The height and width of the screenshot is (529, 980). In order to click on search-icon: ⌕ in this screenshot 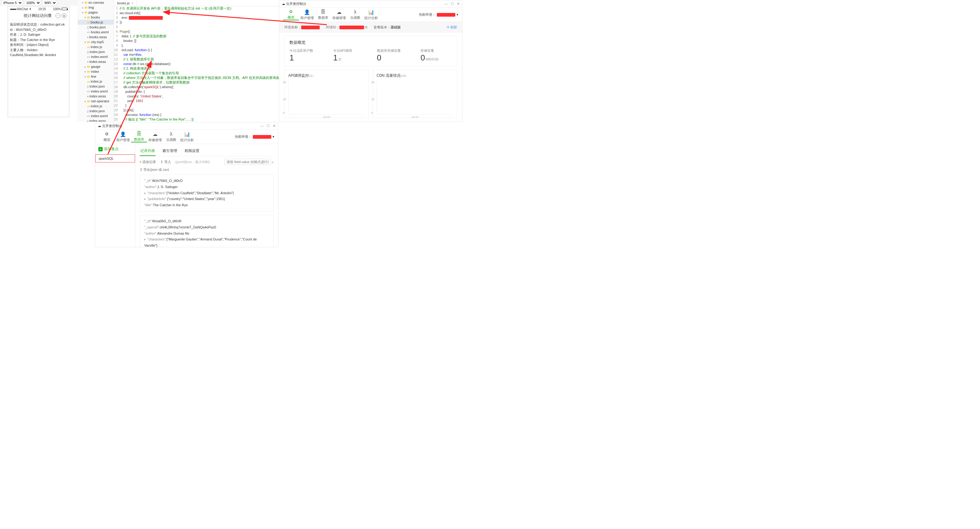, I will do `click(273, 162)`.